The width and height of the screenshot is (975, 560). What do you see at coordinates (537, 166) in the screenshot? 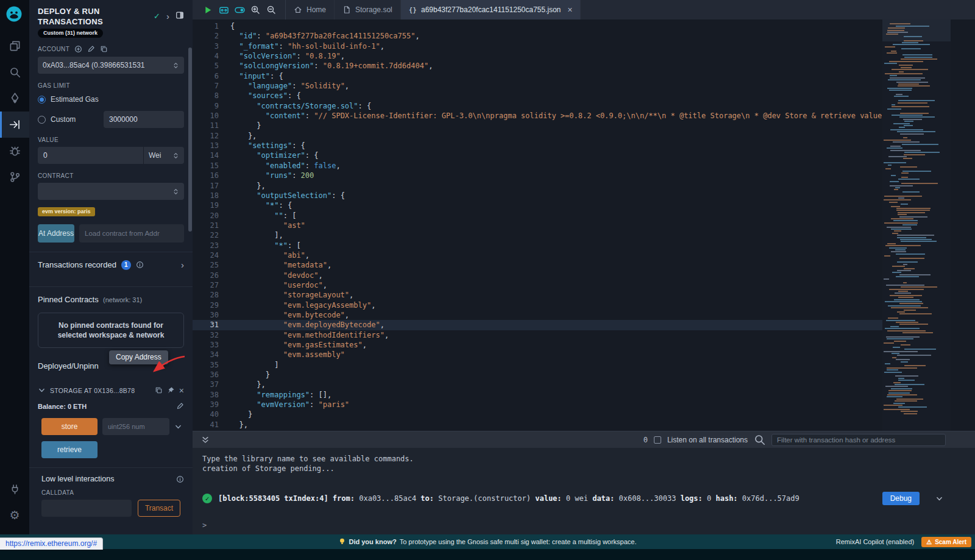
I see `code-line: 15 "enabled": false,` at bounding box center [537, 166].